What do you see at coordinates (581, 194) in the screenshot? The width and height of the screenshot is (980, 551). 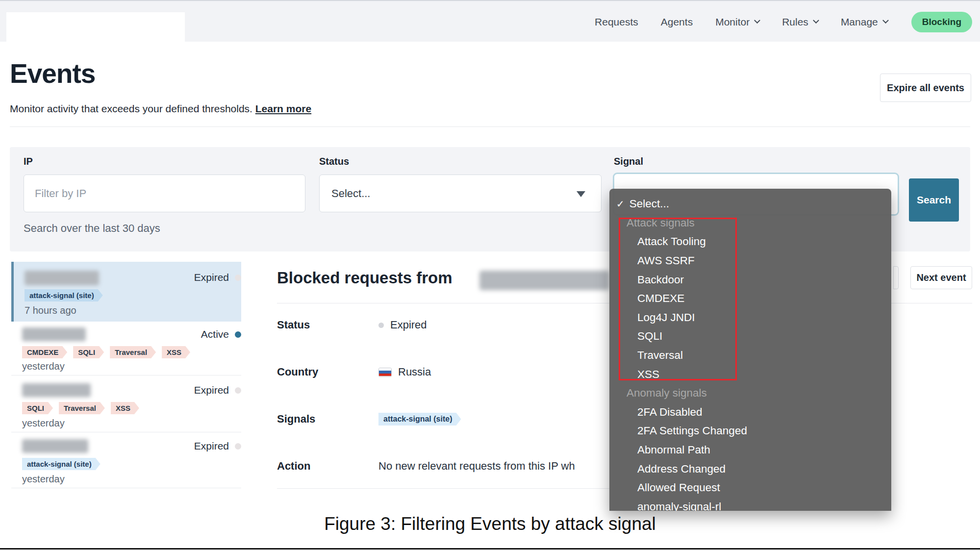 I see `dropdown-arrow-icon` at bounding box center [581, 194].